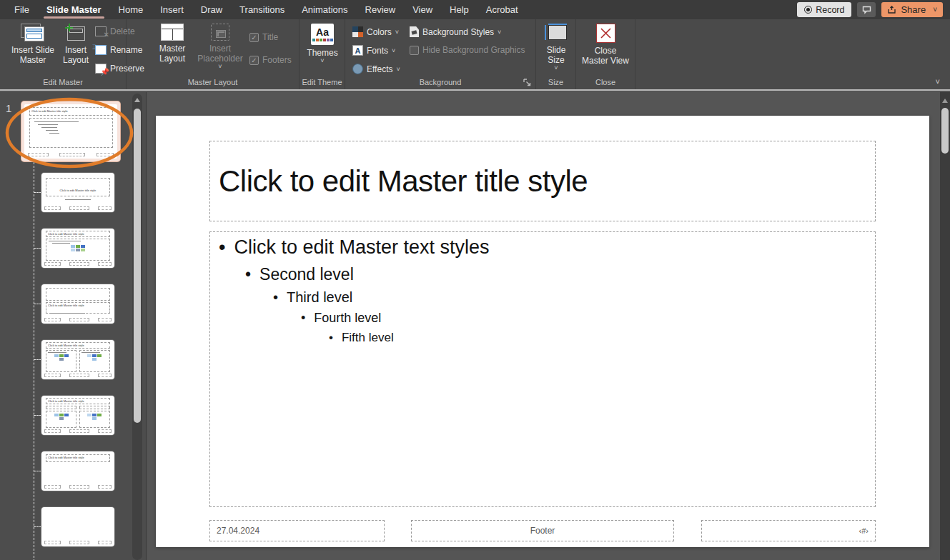 The image size is (950, 560). Describe the element at coordinates (76, 55) in the screenshot. I see `insert-layout-label: Insert Layout` at that location.